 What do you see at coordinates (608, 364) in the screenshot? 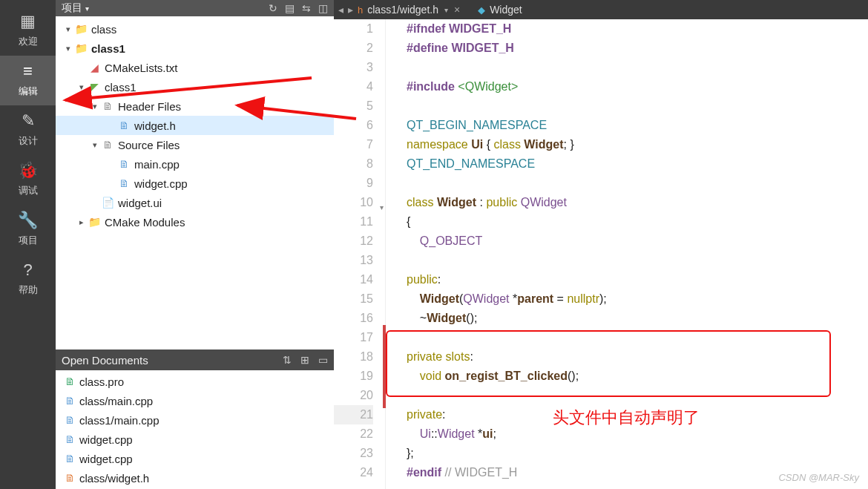
I see `annotation-box` at bounding box center [608, 364].